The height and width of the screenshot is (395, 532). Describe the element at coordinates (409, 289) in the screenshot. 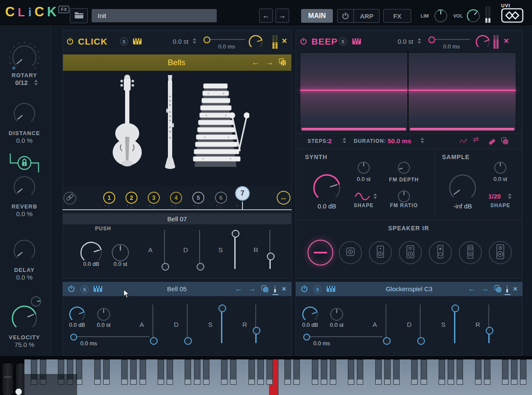

I see `layer2-name: Glockenspiel C3` at that location.